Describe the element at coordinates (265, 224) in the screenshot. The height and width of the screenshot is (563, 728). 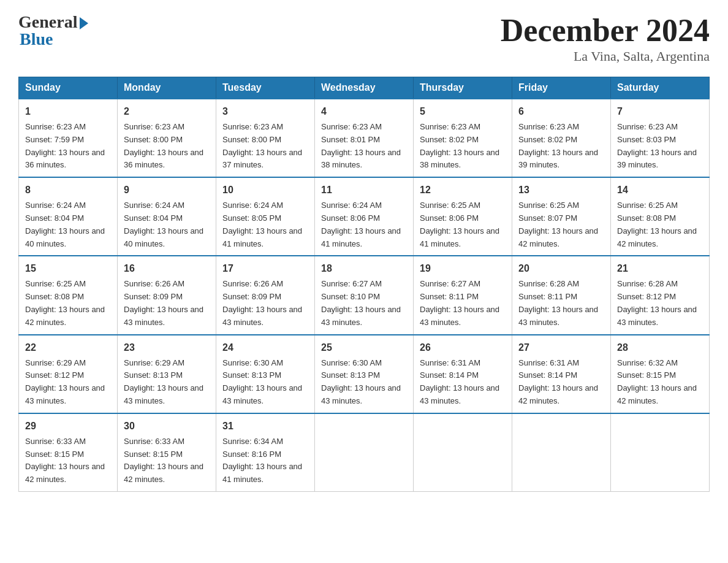
I see `day-info: Sunrise: 6:24 AMSunset: 8:05 PMDaylight:…` at that location.